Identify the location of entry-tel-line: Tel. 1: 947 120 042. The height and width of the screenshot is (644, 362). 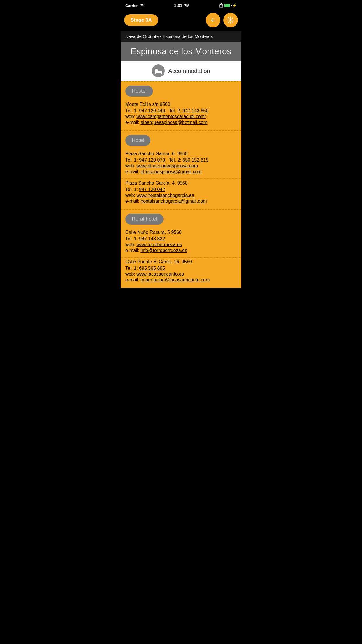
(181, 190).